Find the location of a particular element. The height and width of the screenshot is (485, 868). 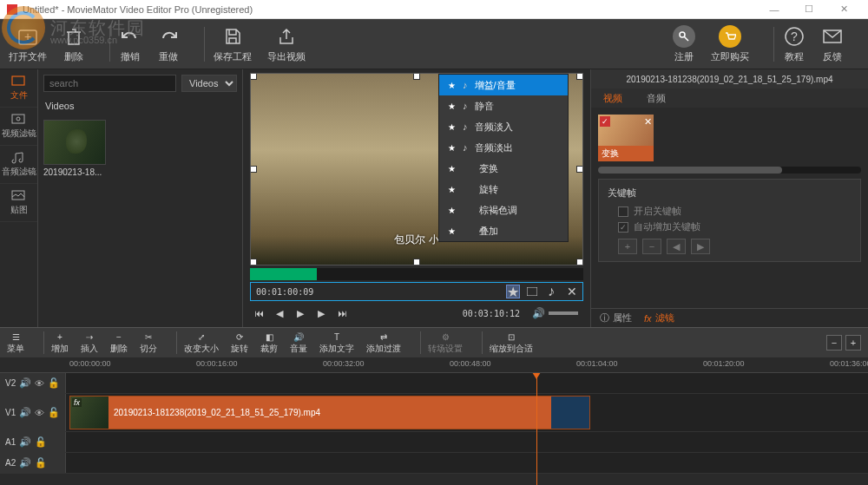

effects-scrollbar is located at coordinates (729, 170).